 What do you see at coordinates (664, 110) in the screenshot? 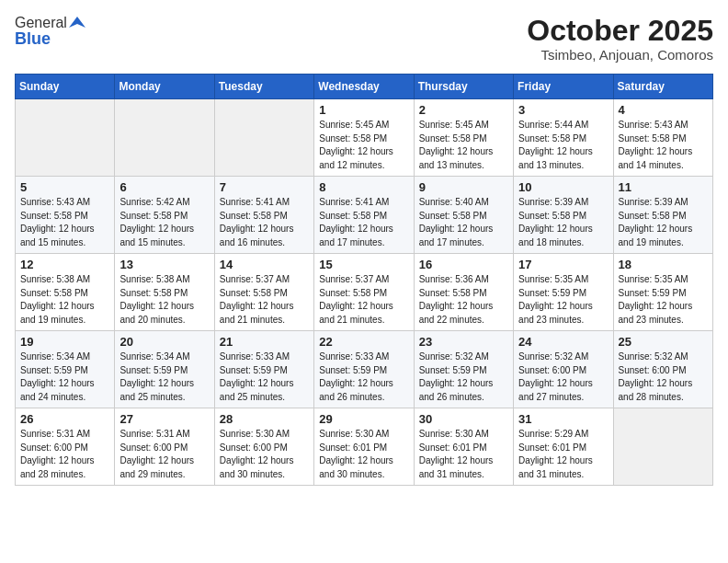
I see `day-number: 4` at bounding box center [664, 110].